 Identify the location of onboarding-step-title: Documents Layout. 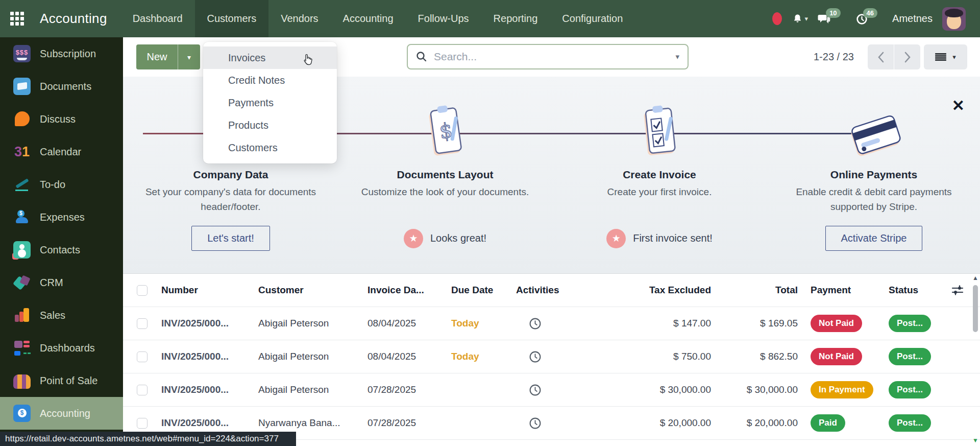
(445, 175).